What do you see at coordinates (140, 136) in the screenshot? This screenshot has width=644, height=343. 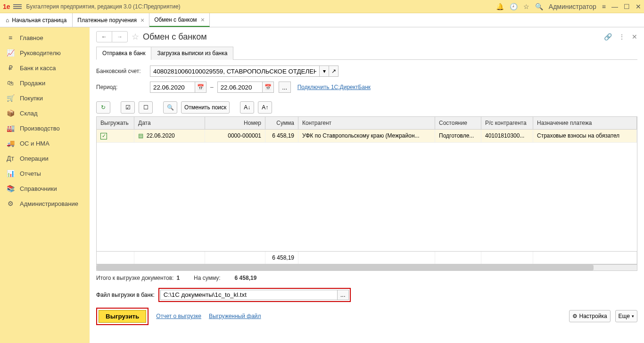 I see `doc-icon: ▤` at bounding box center [140, 136].